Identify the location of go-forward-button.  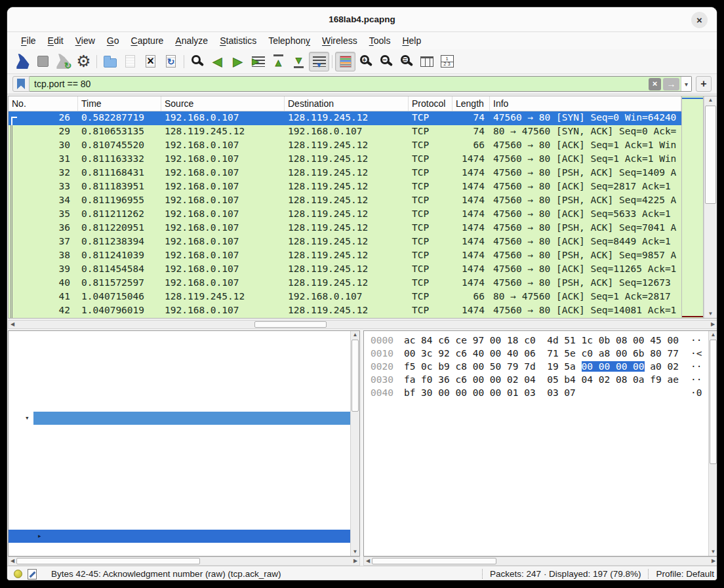
(237, 62).